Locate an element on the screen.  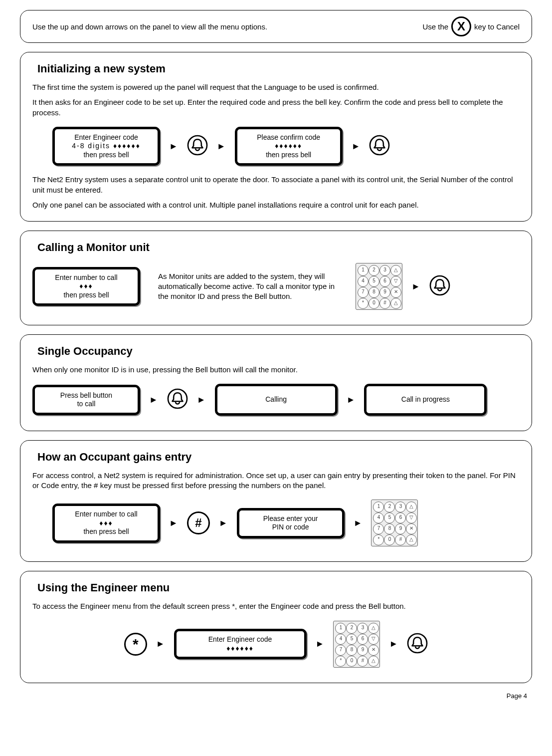
top-hint-panel: Use the up and down arrows on the panel … is located at coordinates (276, 26).